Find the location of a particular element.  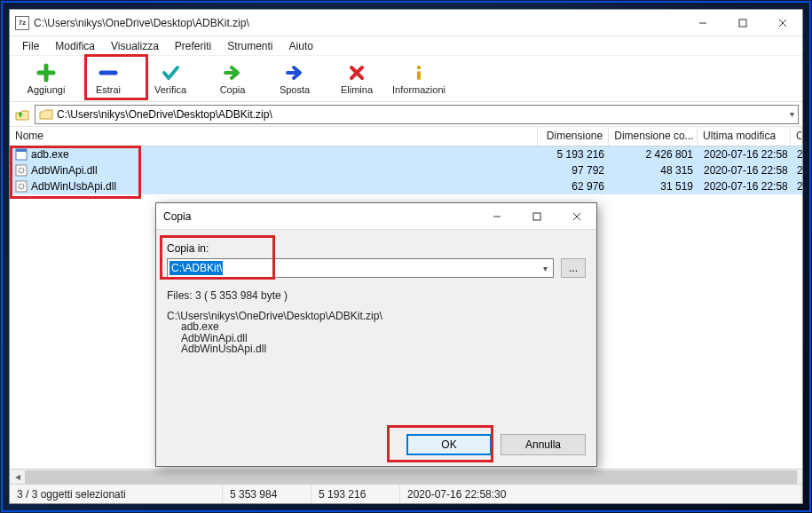

info-label: Informazioni is located at coordinates (419, 90).